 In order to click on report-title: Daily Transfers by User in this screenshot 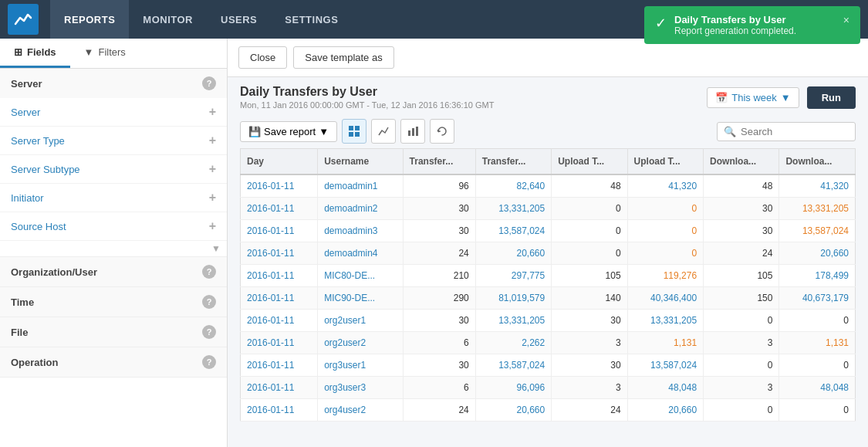, I will do `click(367, 92)`.